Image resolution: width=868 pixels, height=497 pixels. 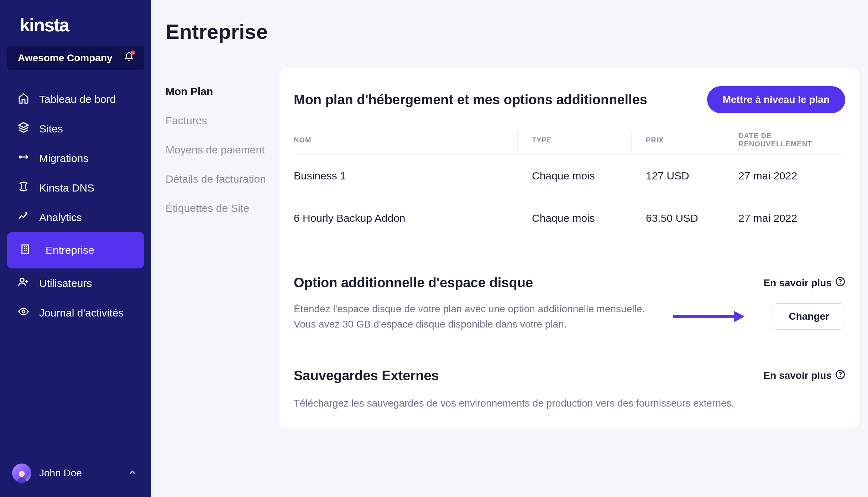 What do you see at coordinates (469, 317) in the screenshot?
I see `disk-desc: Étendez l'espace disque de votre plan av…` at bounding box center [469, 317].